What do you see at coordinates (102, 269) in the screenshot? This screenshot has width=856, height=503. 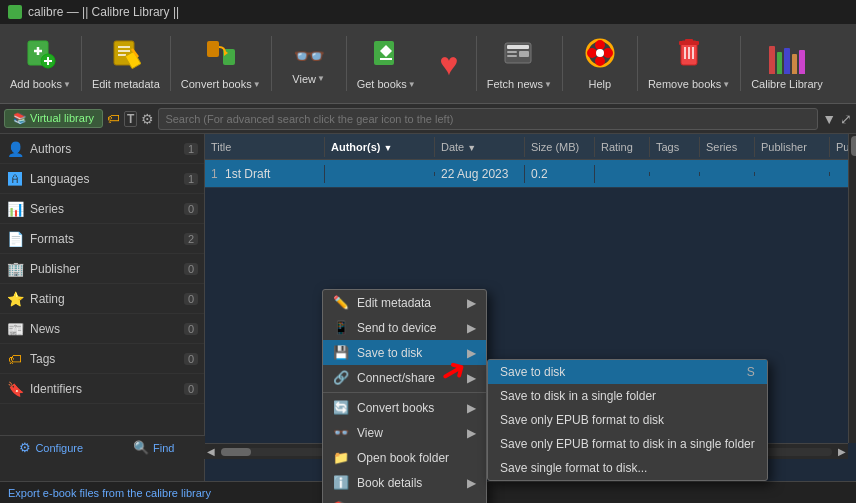 I see `sidebar-item-publisher: 🏢 Publisher 0` at bounding box center [102, 269].